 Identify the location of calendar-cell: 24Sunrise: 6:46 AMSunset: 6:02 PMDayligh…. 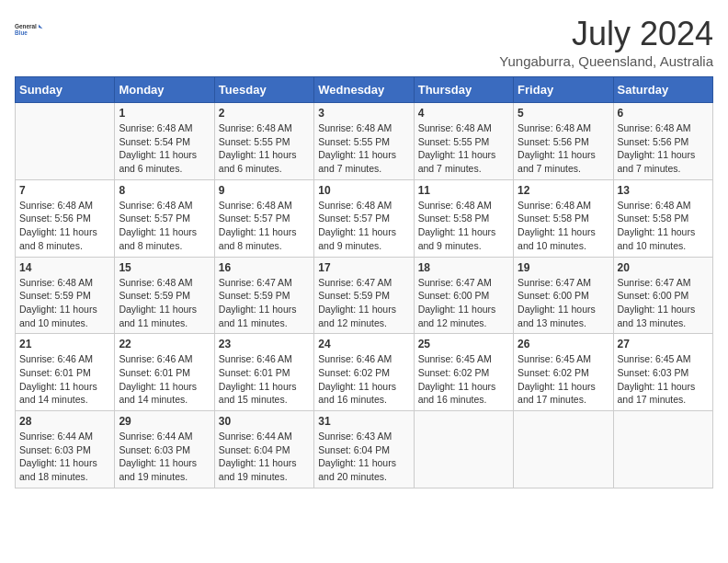
(364, 373).